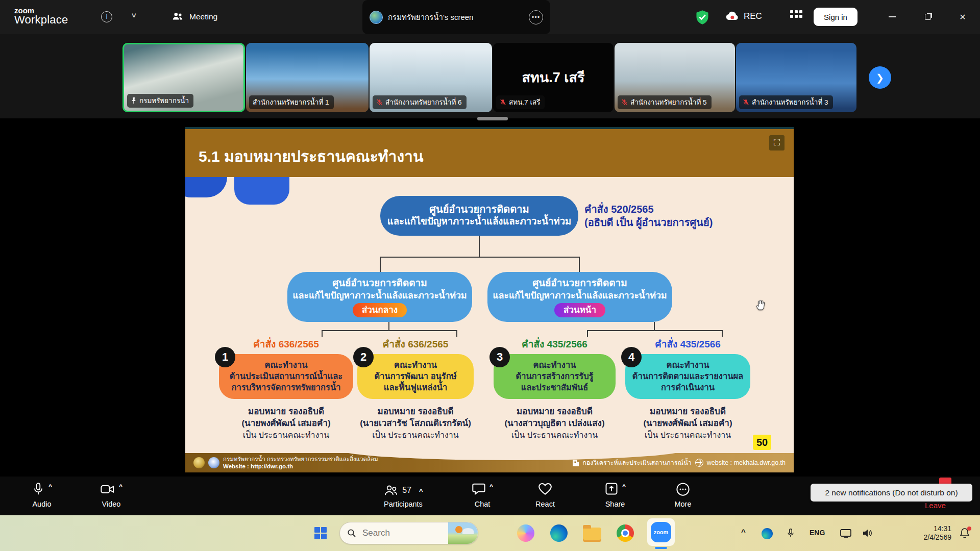  What do you see at coordinates (836, 17) in the screenshot?
I see `sign-in-button: Sign in` at bounding box center [836, 17].